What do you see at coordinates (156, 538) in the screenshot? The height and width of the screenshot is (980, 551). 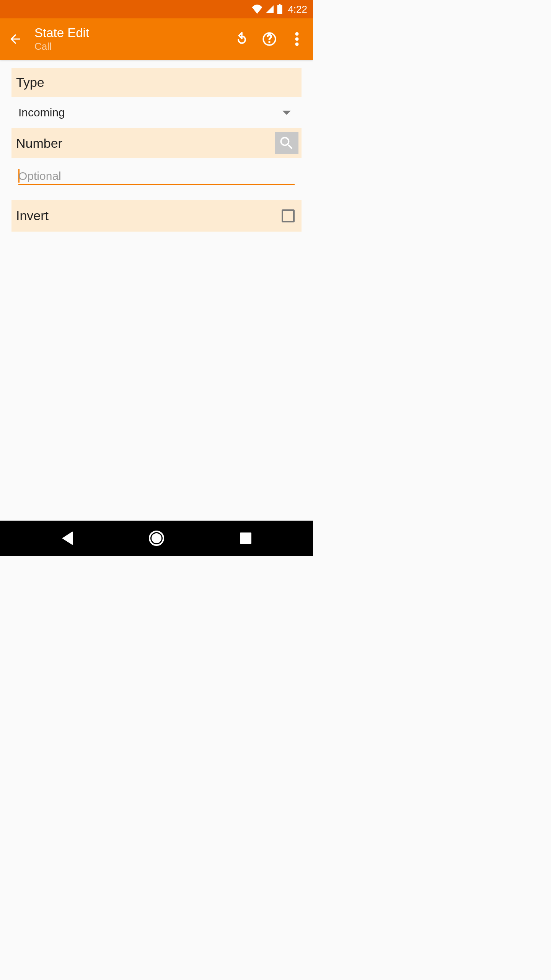 I see `nav-home-button` at bounding box center [156, 538].